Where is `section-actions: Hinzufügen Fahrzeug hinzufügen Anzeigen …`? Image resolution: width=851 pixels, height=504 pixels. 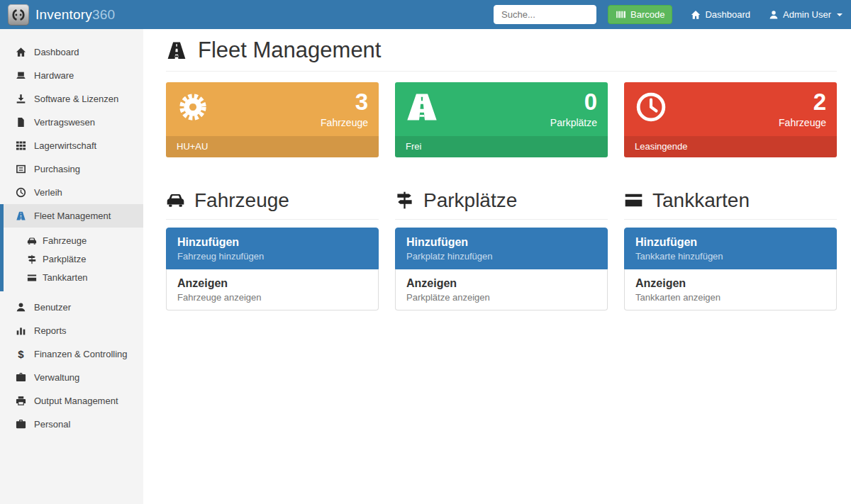 section-actions: Hinzufügen Fahrzeug hinzufügen Anzeigen … is located at coordinates (272, 269).